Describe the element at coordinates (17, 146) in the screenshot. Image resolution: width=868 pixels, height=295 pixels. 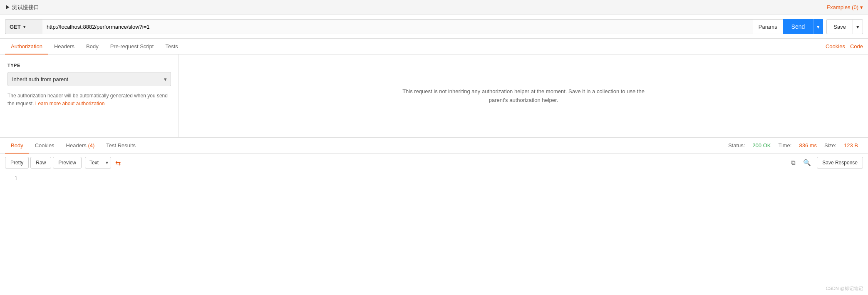
I see `tab-response-body: Body` at that location.